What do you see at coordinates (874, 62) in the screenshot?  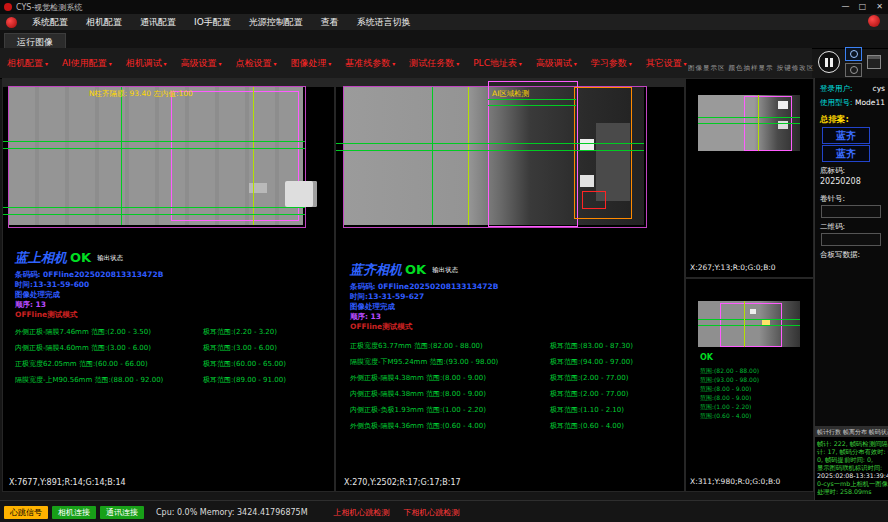 I see `layout-button` at bounding box center [874, 62].